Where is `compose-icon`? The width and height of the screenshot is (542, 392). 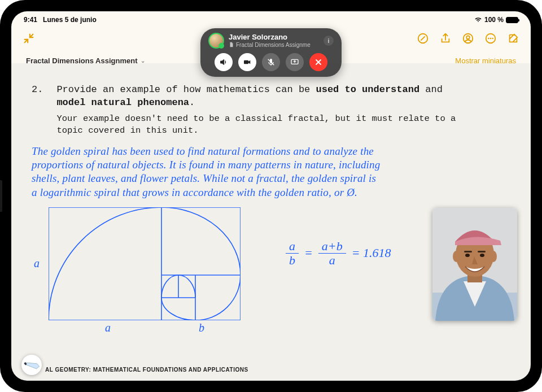
compose-icon is located at coordinates (513, 38).